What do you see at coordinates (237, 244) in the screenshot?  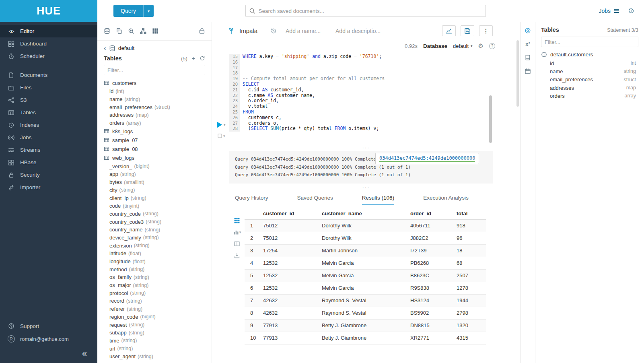 I see `columns-view-icon` at bounding box center [237, 244].